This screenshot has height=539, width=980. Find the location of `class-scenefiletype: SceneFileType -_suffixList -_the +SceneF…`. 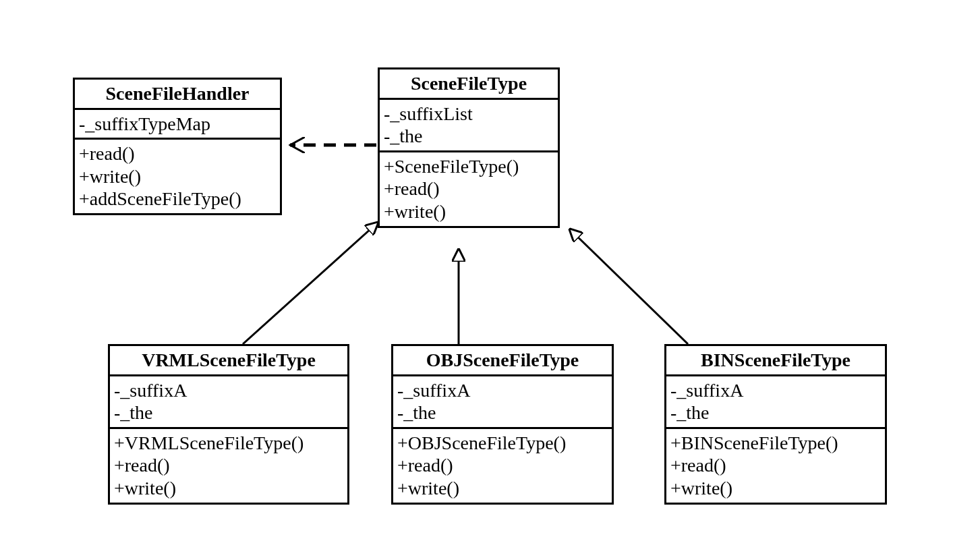

class-scenefiletype: SceneFileType -_suffixList -_the +SceneF… is located at coordinates (469, 148).